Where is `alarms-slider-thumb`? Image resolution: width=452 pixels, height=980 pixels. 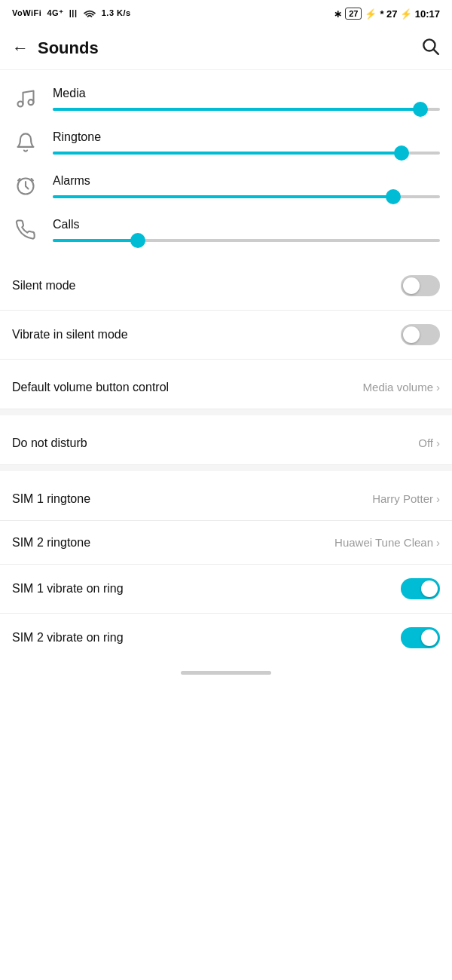
alarms-slider-thumb is located at coordinates (393, 197).